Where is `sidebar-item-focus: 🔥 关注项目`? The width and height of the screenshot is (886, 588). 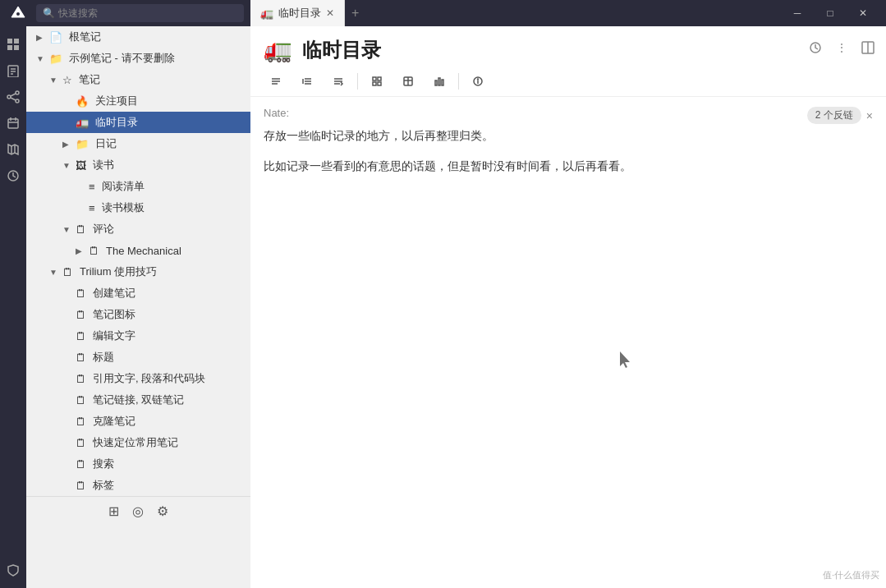
sidebar-item-focus: 🔥 关注项目 is located at coordinates (138, 101).